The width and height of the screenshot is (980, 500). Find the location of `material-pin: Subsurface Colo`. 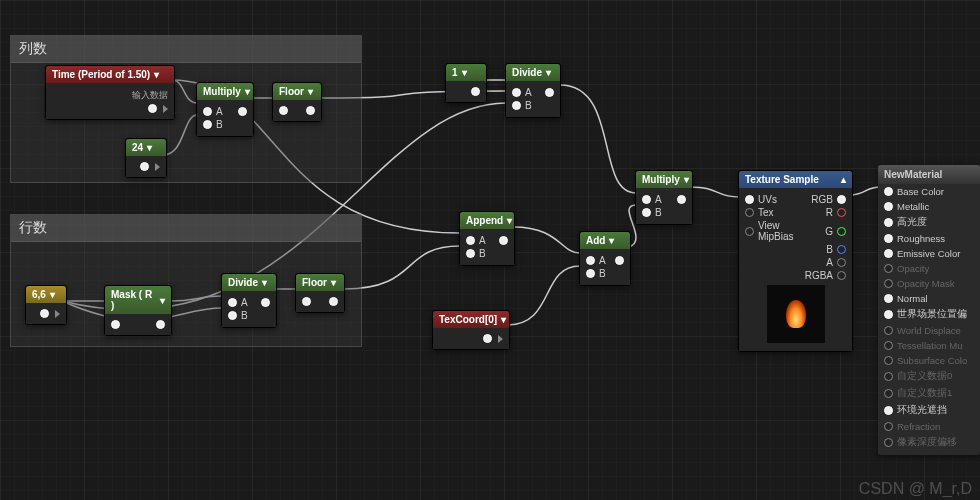

material-pin: Subsurface Colo is located at coordinates (929, 360).